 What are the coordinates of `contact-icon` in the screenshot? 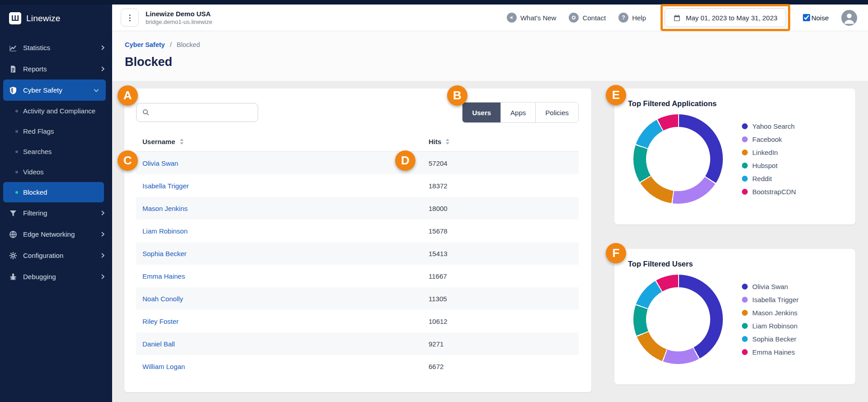 It's located at (574, 18).